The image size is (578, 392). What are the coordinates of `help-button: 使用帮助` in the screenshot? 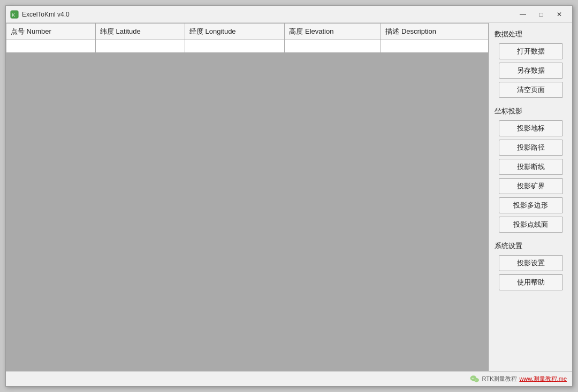 It's located at (531, 282).